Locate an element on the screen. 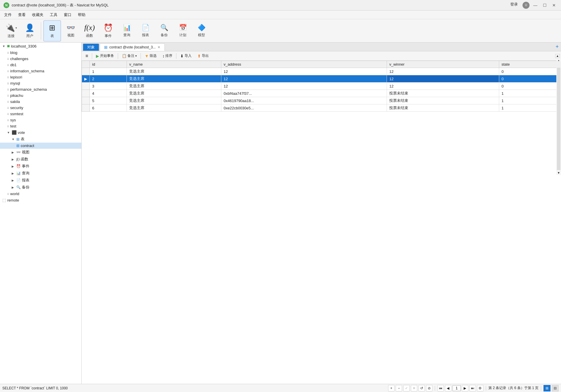  page-number-input: 1 is located at coordinates (457, 388).